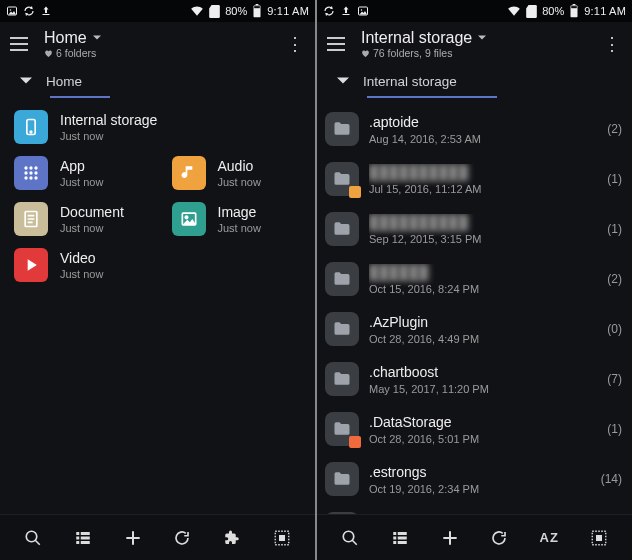  What do you see at coordinates (64, 82) in the screenshot?
I see `crumb-text: Home` at bounding box center [64, 82].